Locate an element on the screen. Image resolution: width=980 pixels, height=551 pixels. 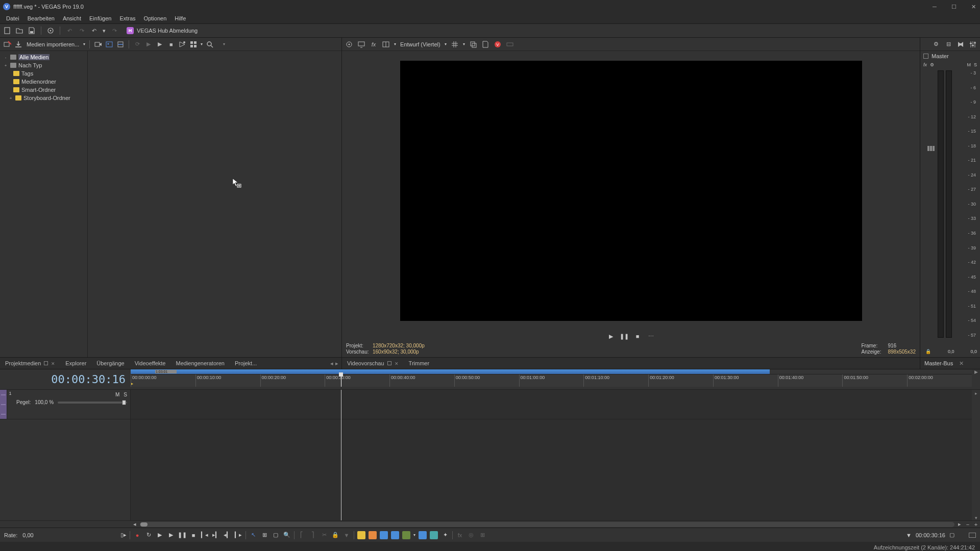
pin-icon is located at coordinates (389, 363).